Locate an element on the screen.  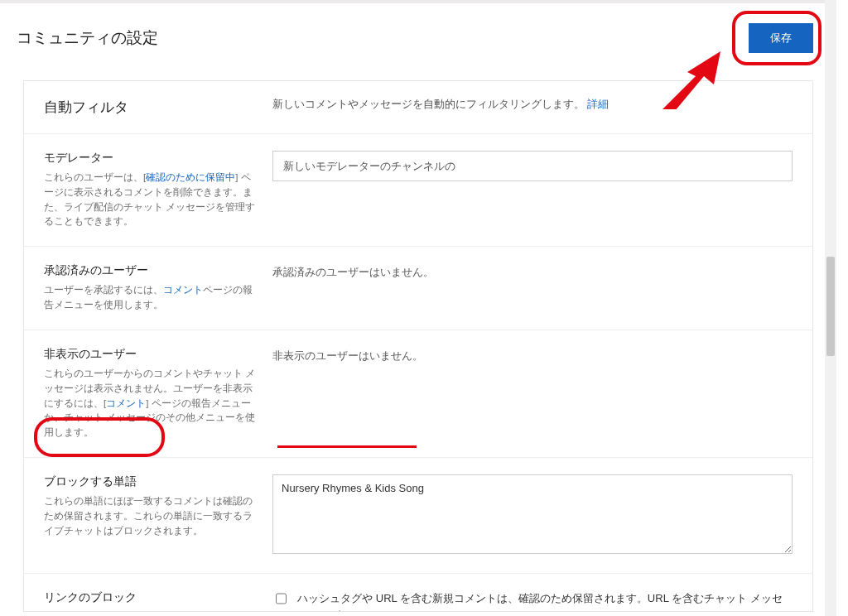
section-block-links: リンクのブロック ハッシュタグや URL を含む新規コメントは、確認のため保留さ… is located at coordinates (418, 593).